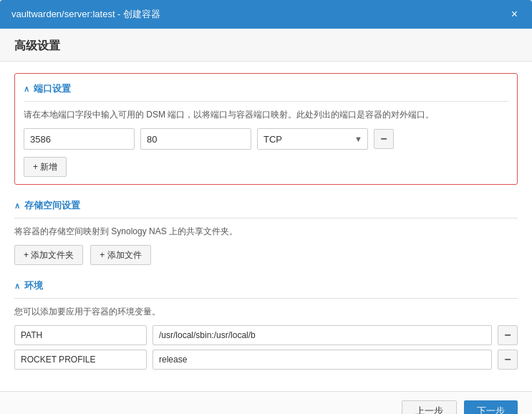  What do you see at coordinates (266, 335) in the screenshot?
I see `env-row-0: −` at bounding box center [266, 335].